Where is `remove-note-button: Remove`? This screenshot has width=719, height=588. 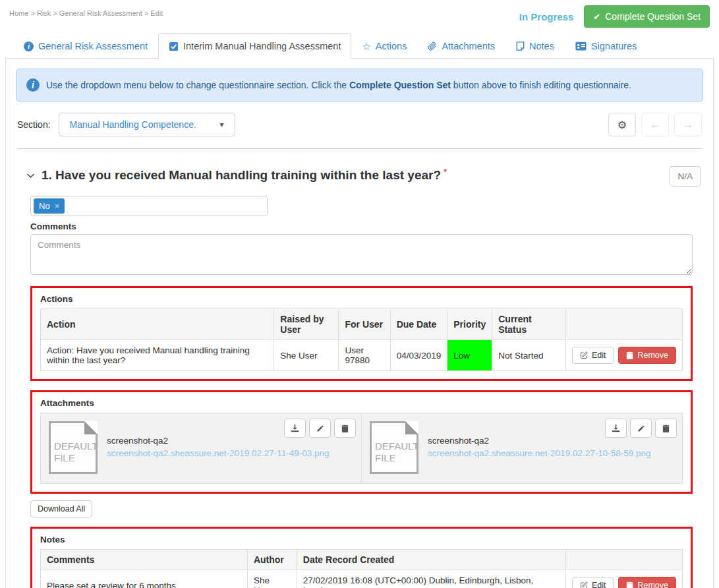
remove-note-button: Remove is located at coordinates (647, 583).